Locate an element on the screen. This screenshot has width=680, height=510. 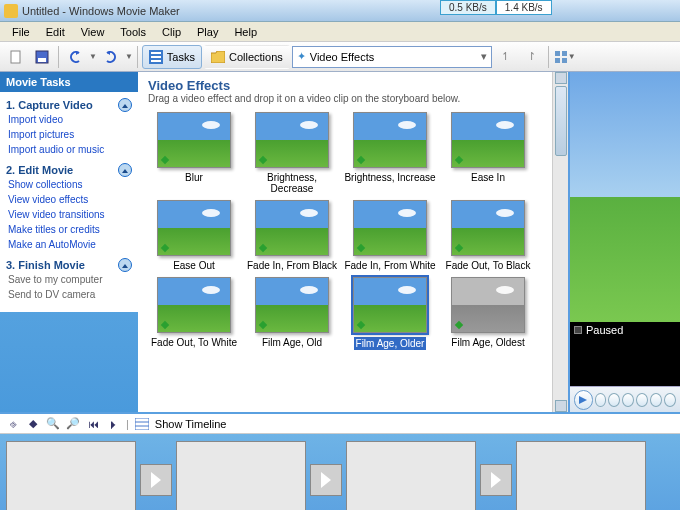
link-video-transitions: View video transitions is located at coordinates (69, 214).